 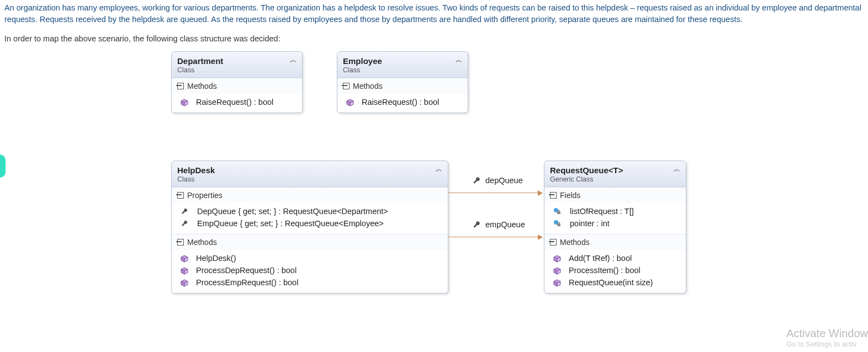 What do you see at coordinates (504, 180) in the screenshot?
I see `association-label: depQueue` at bounding box center [504, 180].